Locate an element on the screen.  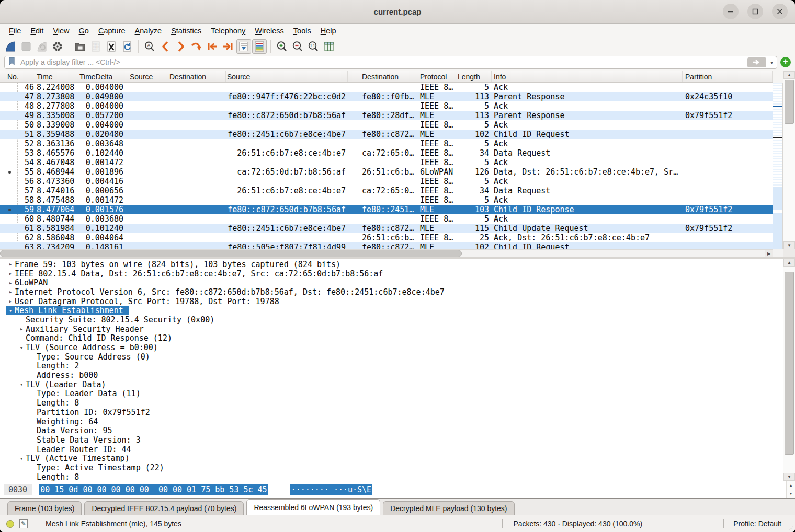
auto-scroll-icon is located at coordinates (244, 47).